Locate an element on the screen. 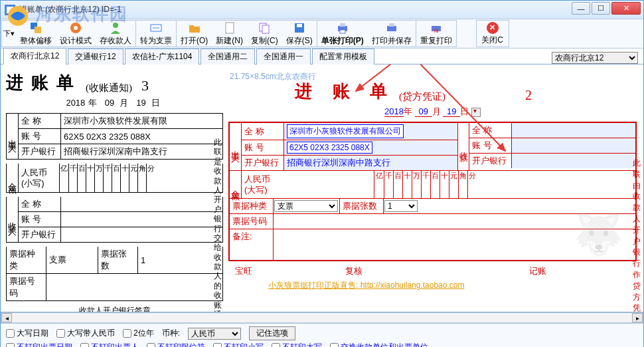  left-subtitle: (收账通知) is located at coordinates (109, 88).